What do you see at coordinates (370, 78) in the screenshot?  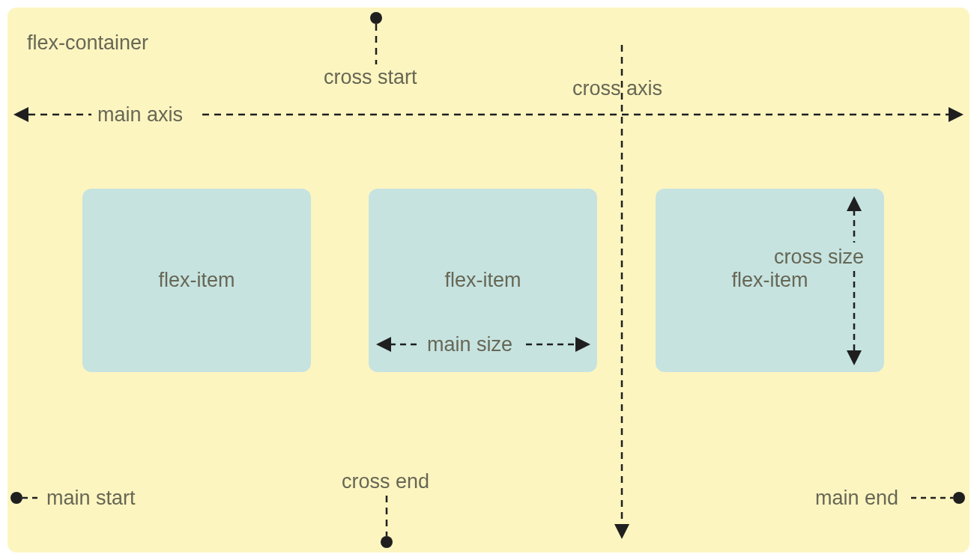 I see `cross-start-label: cross start` at bounding box center [370, 78].